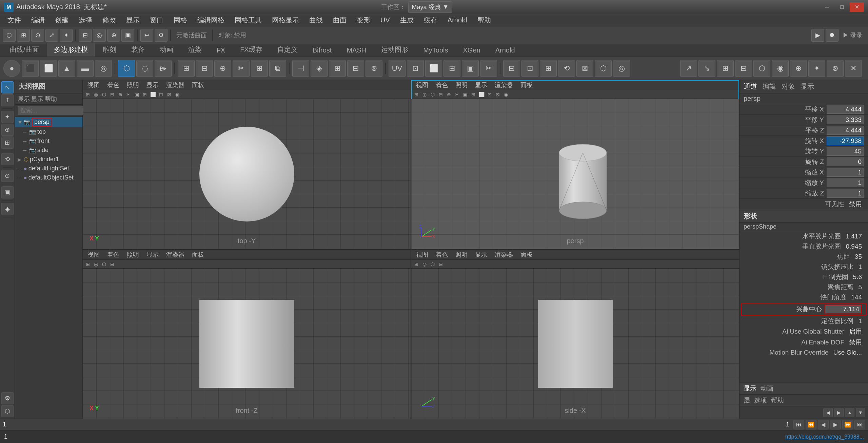 Image resolution: width=868 pixels, height=443 pixels. What do you see at coordinates (845, 183) in the screenshot?
I see `attr-input-sy` at bounding box center [845, 183].